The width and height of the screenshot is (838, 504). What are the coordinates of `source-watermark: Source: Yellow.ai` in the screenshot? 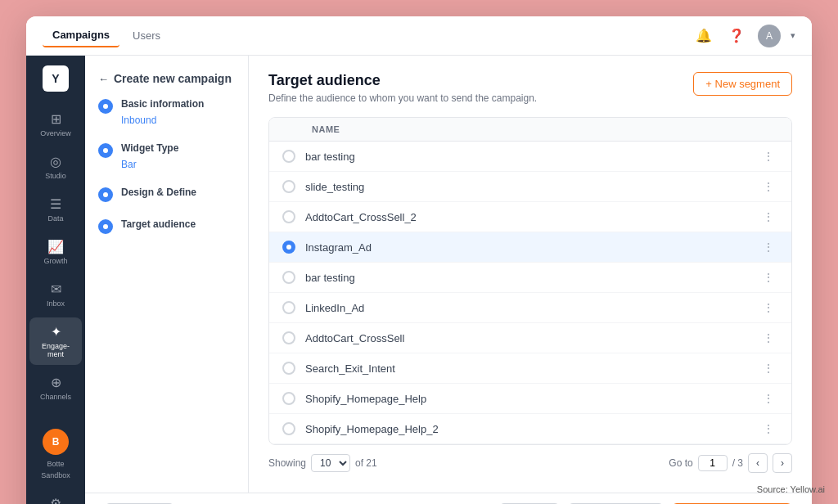 It's located at (791, 489).